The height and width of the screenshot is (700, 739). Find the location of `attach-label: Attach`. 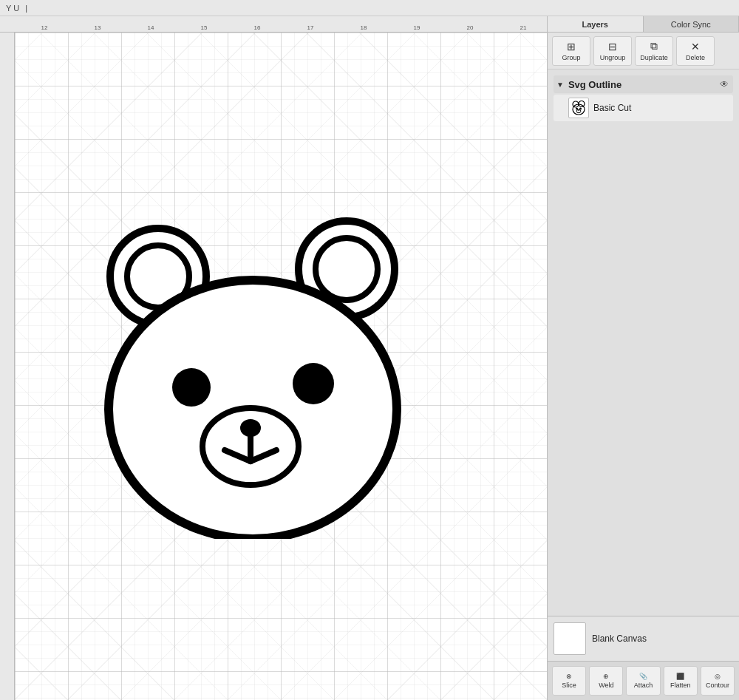

attach-label: Attach is located at coordinates (644, 685).